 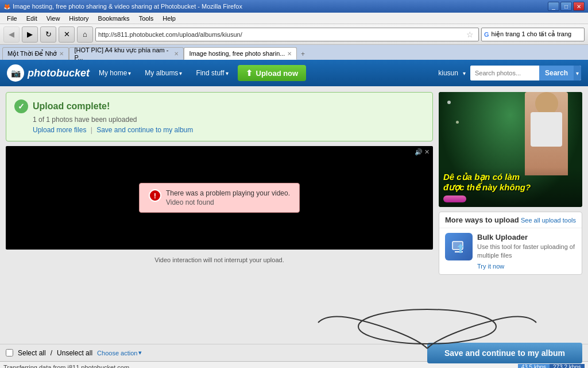 I want to click on window-title: Image hosting, free photo sharing & vide…, so click(x=280, y=6).